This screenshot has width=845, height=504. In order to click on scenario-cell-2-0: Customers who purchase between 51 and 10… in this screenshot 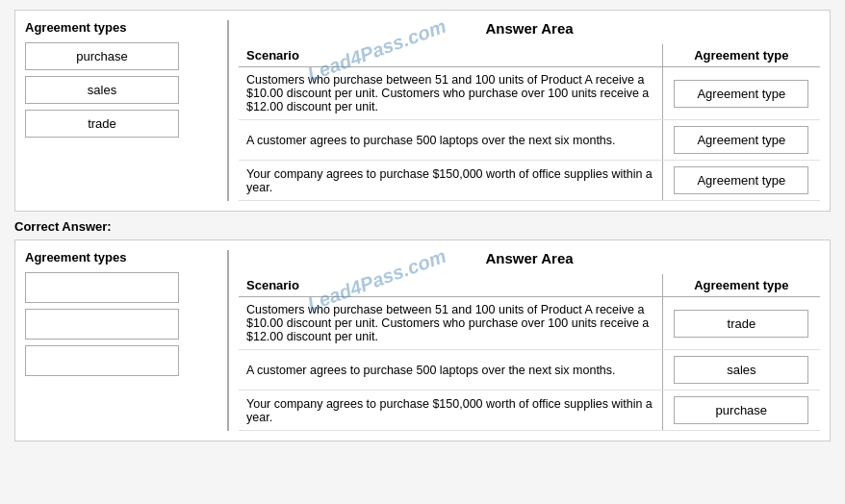, I will do `click(450, 323)`.